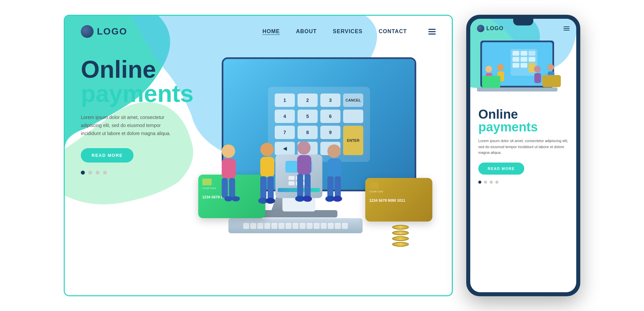  What do you see at coordinates (347, 32) in the screenshot?
I see `nav-link-services: SERVICES` at bounding box center [347, 32].